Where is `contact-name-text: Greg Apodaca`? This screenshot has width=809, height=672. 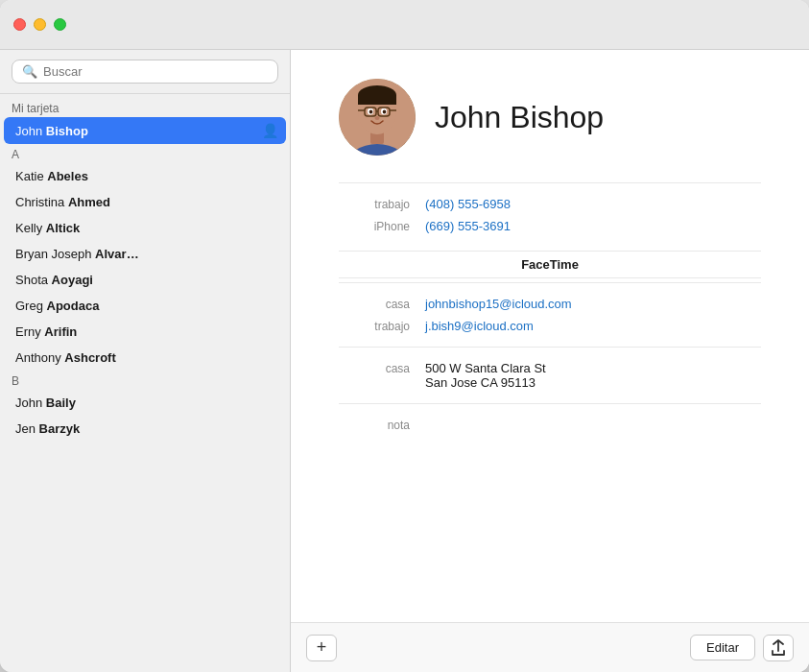 contact-name-text: Greg Apodaca is located at coordinates (58, 305).